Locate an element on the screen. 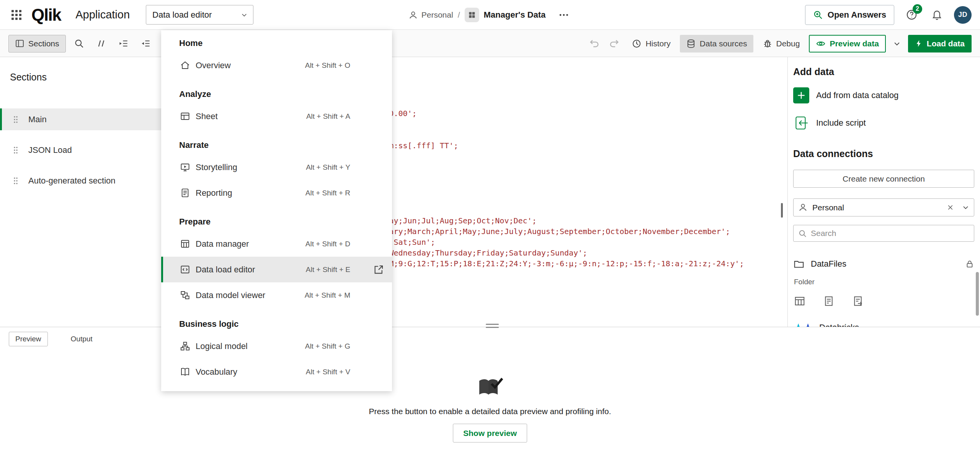  redo-button is located at coordinates (614, 44).